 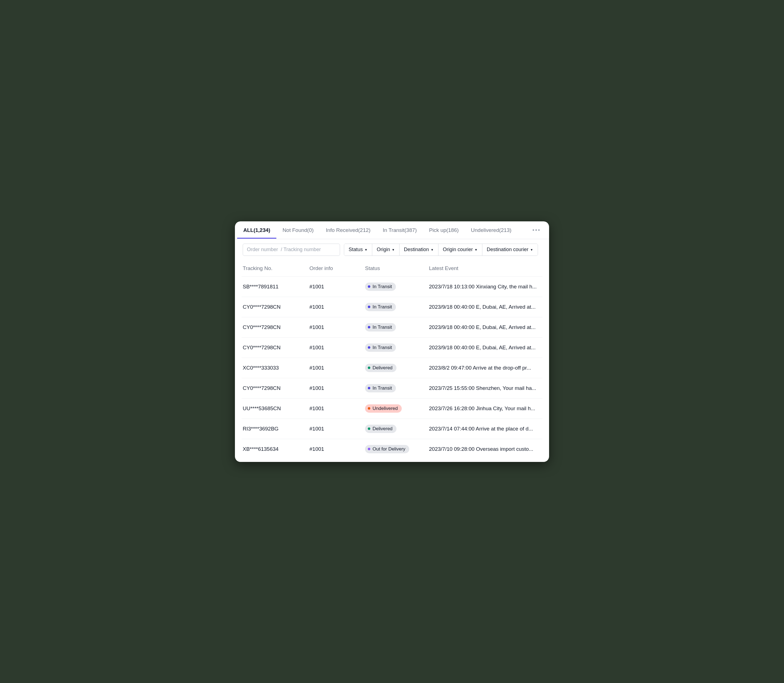 What do you see at coordinates (356, 250) in the screenshot?
I see `filter-status-label: Status` at bounding box center [356, 250].